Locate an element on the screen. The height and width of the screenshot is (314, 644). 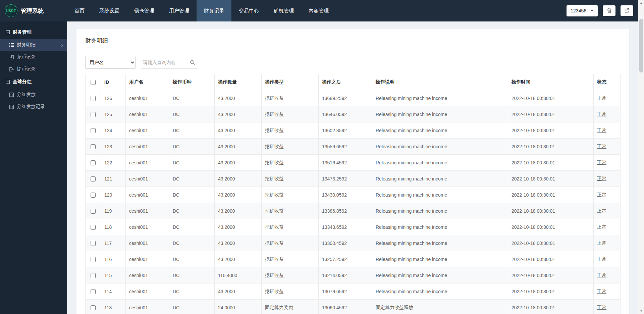
sidebar-item: 分红发放记录 is located at coordinates (34, 107).